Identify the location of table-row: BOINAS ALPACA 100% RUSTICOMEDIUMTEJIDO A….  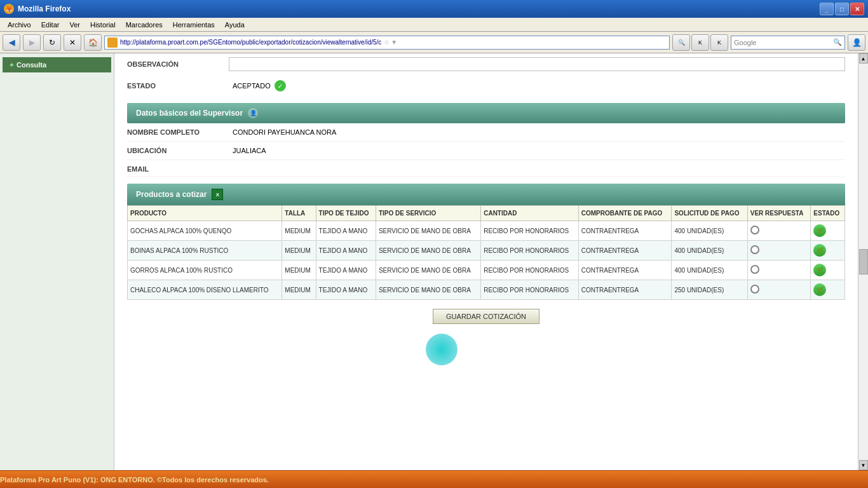
(487, 250).